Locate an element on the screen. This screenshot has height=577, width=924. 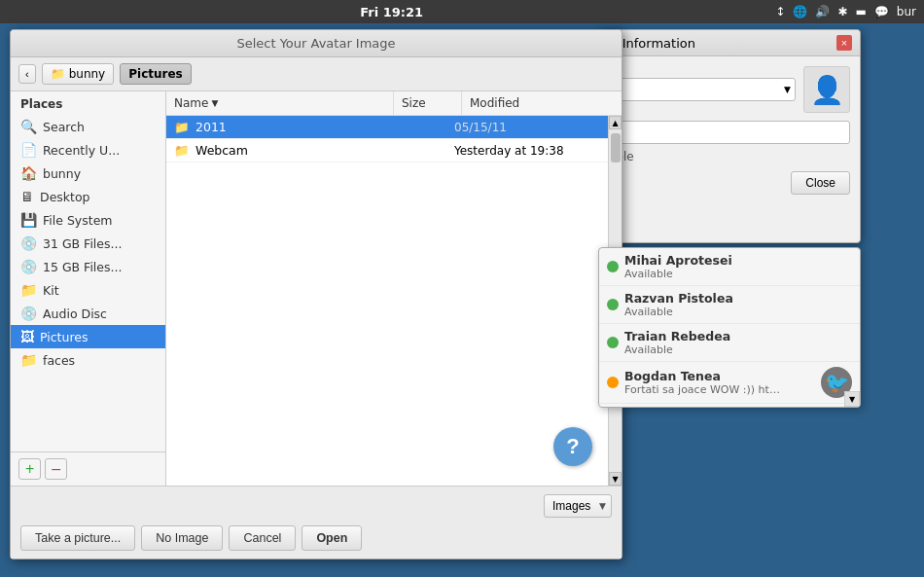
info-close-button: × is located at coordinates (844, 43).